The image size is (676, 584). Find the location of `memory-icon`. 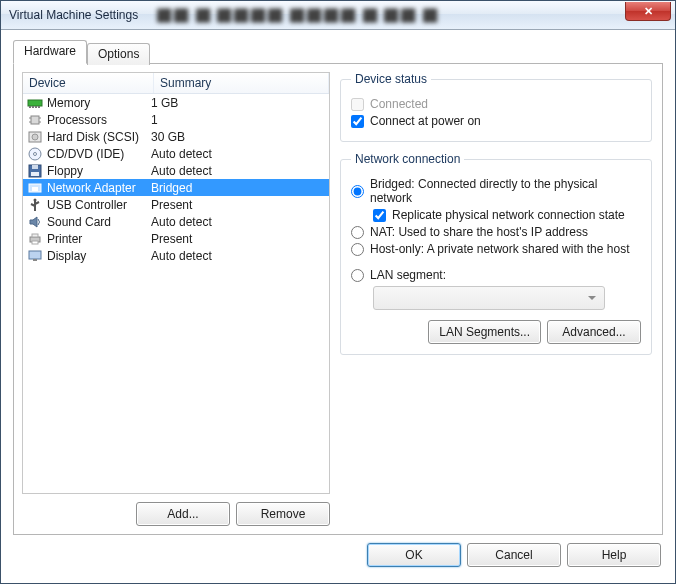

memory-icon is located at coordinates (35, 103).